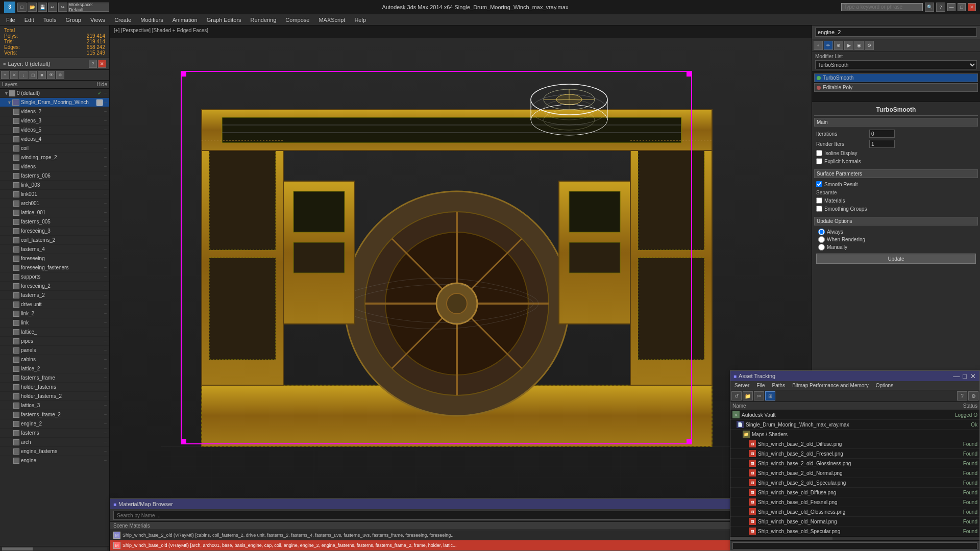 This screenshot has height=551, width=980. What do you see at coordinates (55, 406) in the screenshot?
I see `layer-item: lattice_3···` at bounding box center [55, 406].